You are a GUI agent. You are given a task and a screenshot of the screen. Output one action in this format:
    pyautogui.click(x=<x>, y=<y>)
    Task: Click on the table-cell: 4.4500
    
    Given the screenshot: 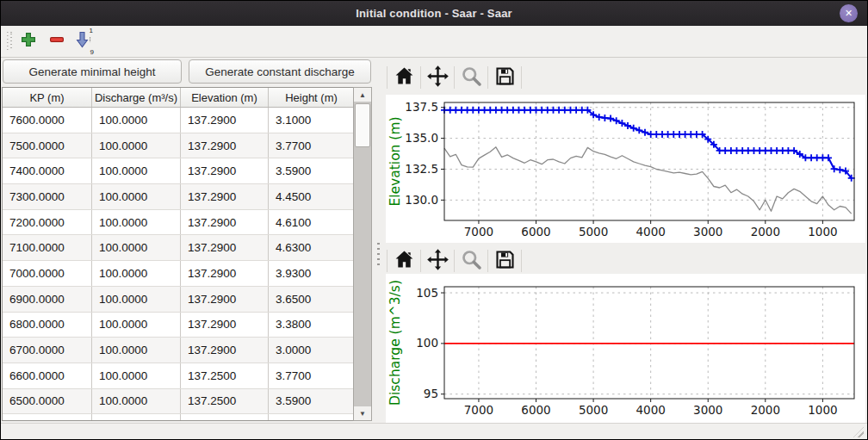 What is the action you would take?
    pyautogui.click(x=312, y=196)
    